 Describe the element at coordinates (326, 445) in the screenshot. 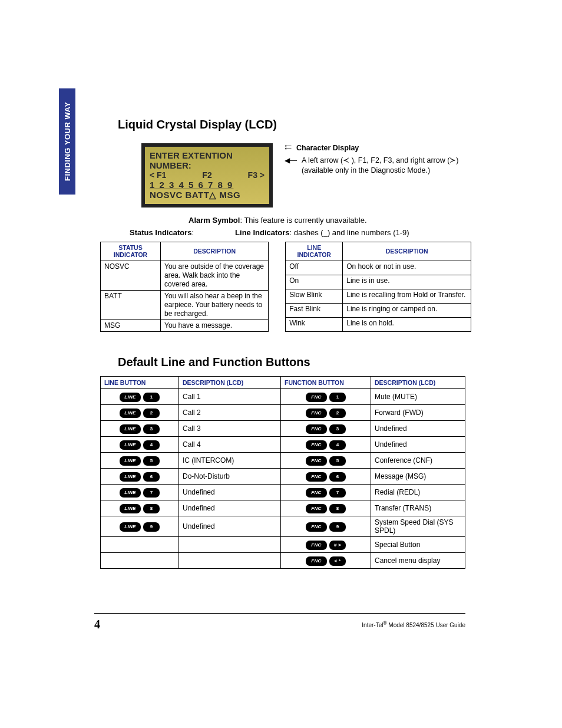

I see `pill-group: FNC4` at that location.